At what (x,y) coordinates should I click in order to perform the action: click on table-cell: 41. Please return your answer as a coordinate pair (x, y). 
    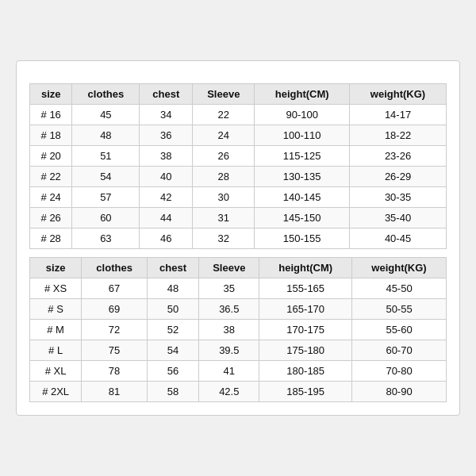
    Looking at the image, I should click on (229, 371).